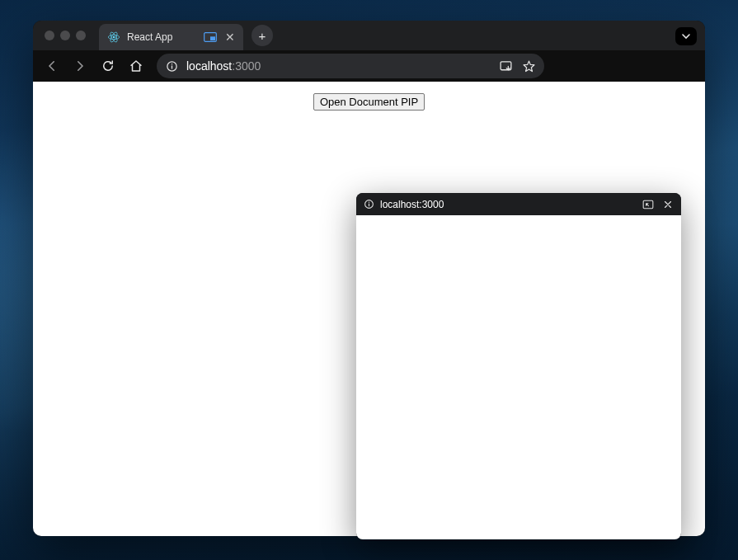  What do you see at coordinates (172, 66) in the screenshot?
I see `site-info-icon` at bounding box center [172, 66].